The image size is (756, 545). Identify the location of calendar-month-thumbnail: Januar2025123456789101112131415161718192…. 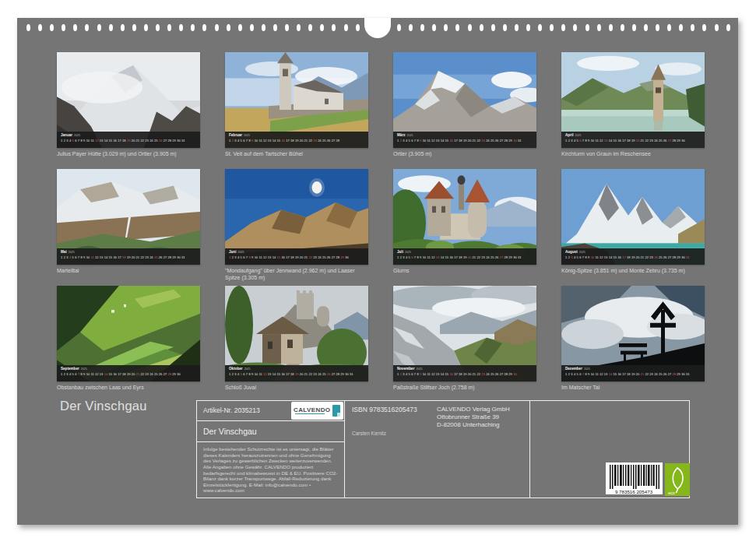
(128, 111).